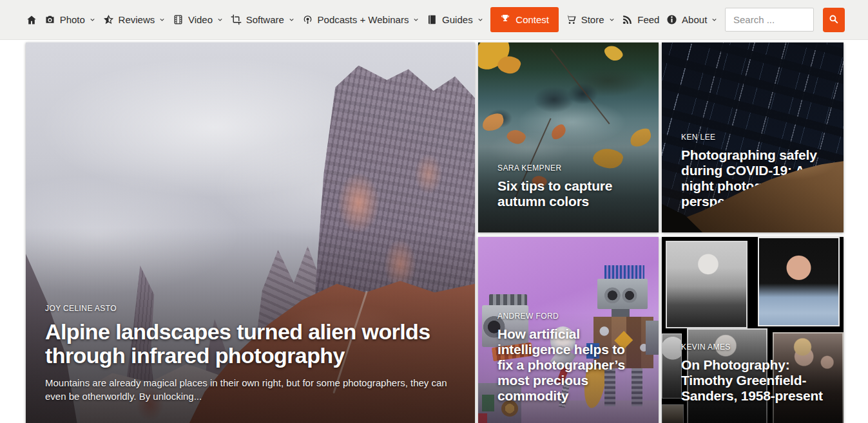 The height and width of the screenshot is (423, 868). Describe the element at coordinates (361, 19) in the screenshot. I see `nav-podcasts: Podcasts + Webinars` at that location.